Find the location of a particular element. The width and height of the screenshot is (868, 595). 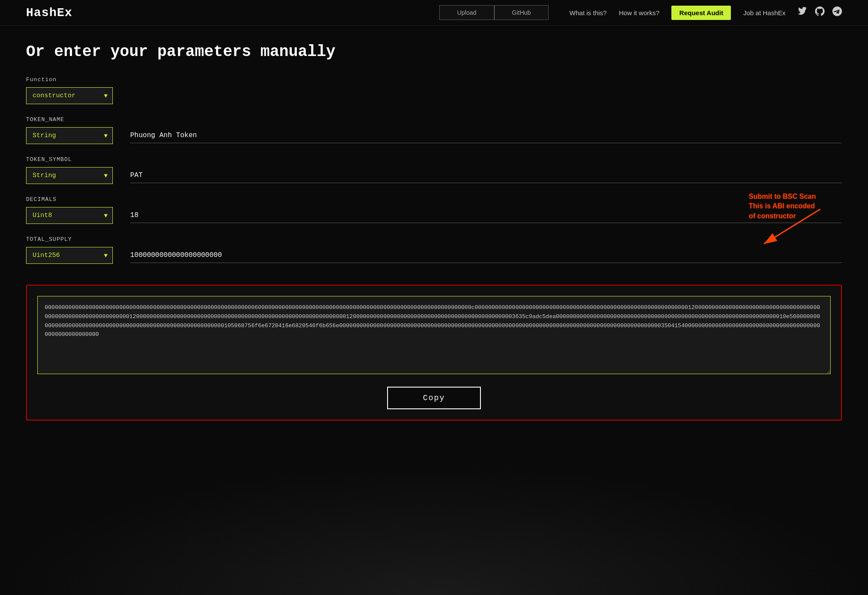

total-supply-type-wrapper: Uint256 ▼ is located at coordinates (69, 255).